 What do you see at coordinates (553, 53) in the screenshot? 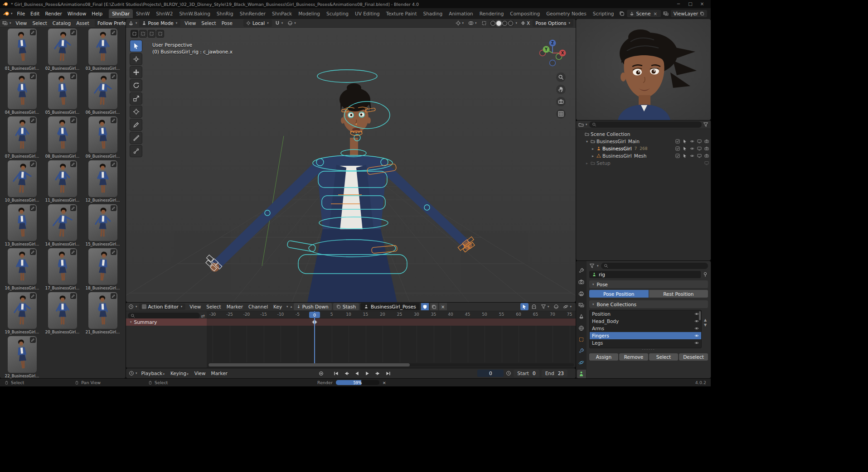
I see `navigation-gizmo: Z X Y` at bounding box center [553, 53].